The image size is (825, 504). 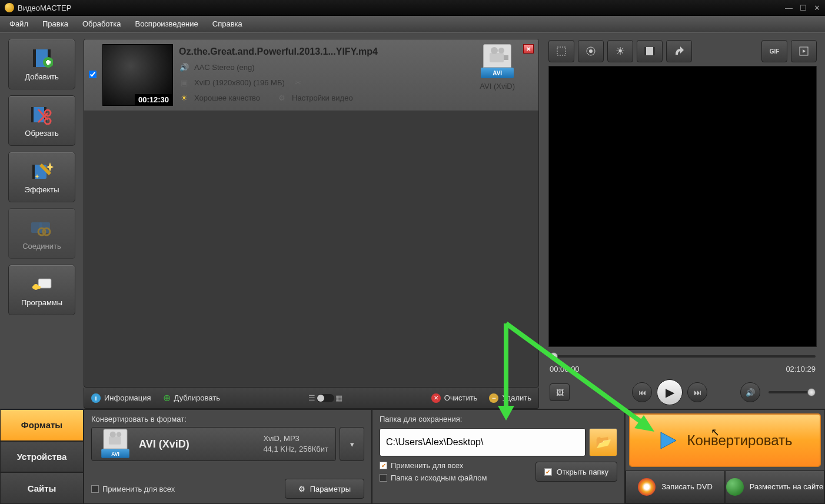 What do you see at coordinates (789, 8) in the screenshot?
I see `minimize-button: —` at bounding box center [789, 8].